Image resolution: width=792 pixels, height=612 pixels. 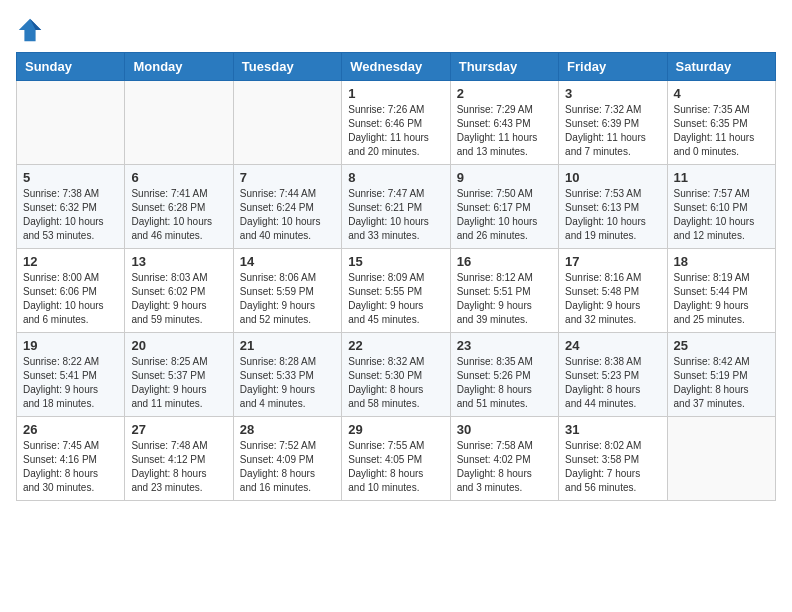 I want to click on day-info: Sunrise: 7:55 AM Sunset: 4:05 PM Dayligh…, so click(x=396, y=467).